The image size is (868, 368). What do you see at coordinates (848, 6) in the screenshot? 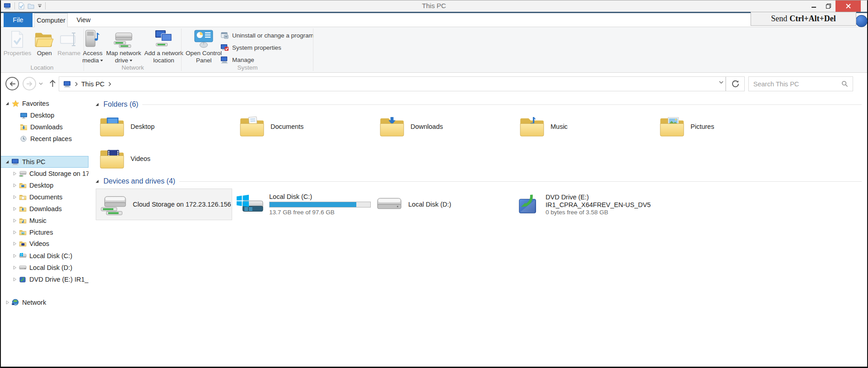
I see `close-button` at bounding box center [848, 6].